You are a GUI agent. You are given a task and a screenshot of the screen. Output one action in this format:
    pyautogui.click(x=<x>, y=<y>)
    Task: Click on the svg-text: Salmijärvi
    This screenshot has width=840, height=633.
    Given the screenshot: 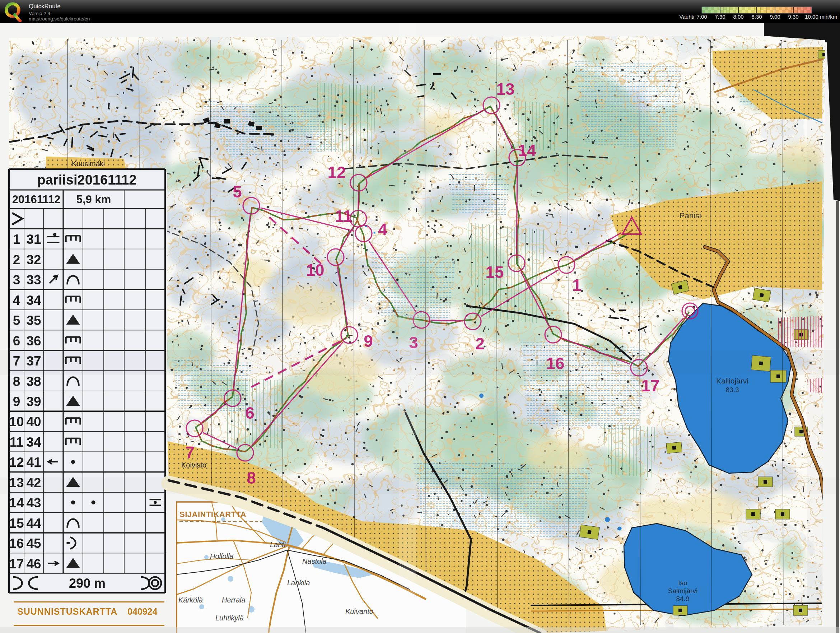 What is the action you would take?
    pyautogui.click(x=683, y=591)
    